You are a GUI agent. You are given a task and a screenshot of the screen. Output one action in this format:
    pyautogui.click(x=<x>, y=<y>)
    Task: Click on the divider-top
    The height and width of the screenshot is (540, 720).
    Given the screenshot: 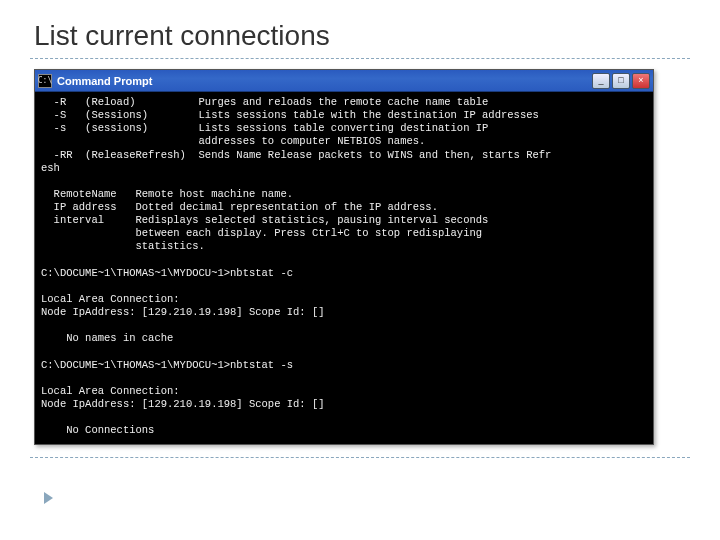 What is the action you would take?
    pyautogui.click(x=360, y=58)
    